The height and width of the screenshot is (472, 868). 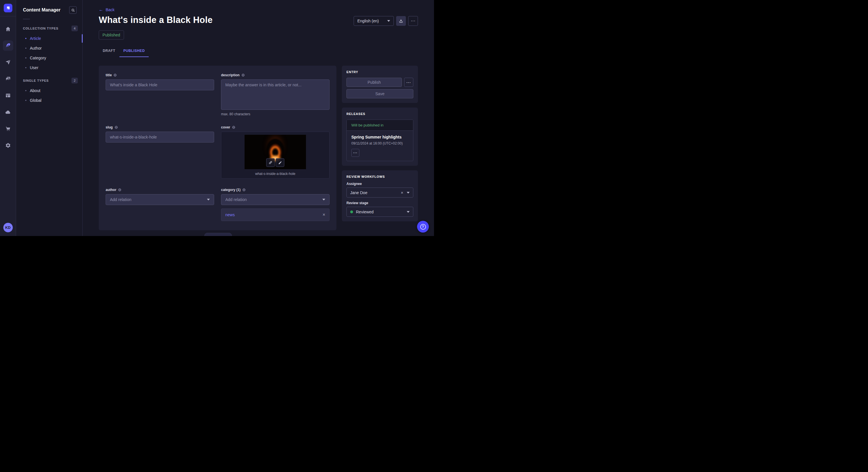 I want to click on sidebar-item-label: Global, so click(x=36, y=100).